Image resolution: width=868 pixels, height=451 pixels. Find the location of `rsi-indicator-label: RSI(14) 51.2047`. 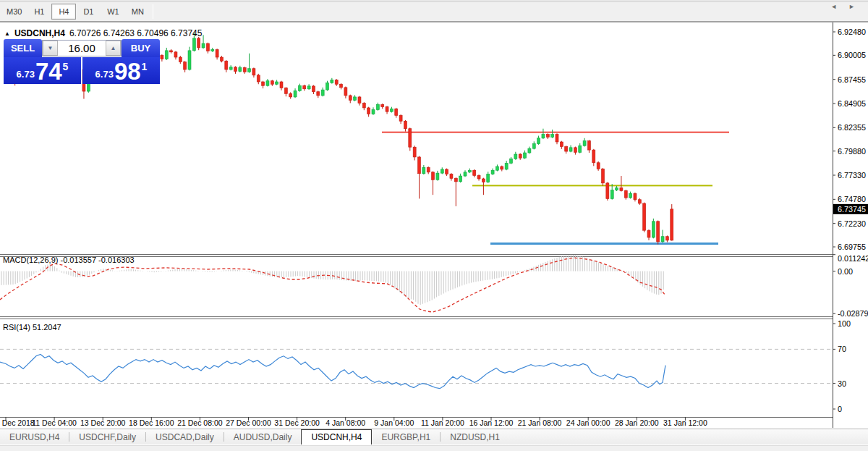

rsi-indicator-label: RSI(14) 51.2047 is located at coordinates (32, 327).